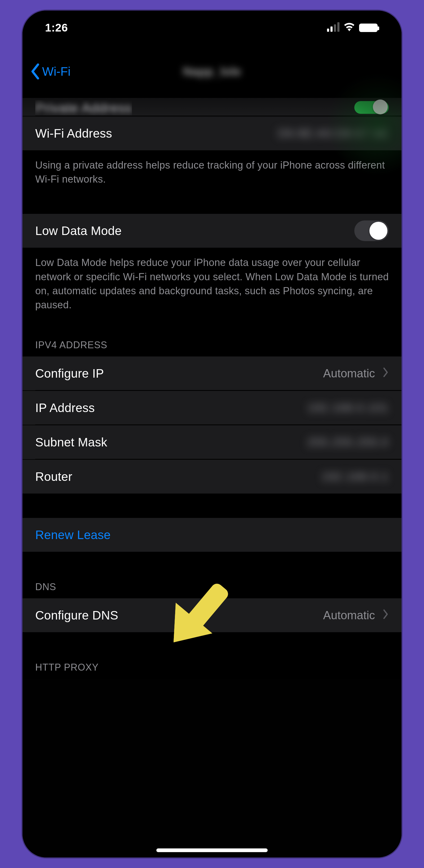 The height and width of the screenshot is (868, 424). I want to click on group-low-data: Low Data Mode, so click(212, 231).